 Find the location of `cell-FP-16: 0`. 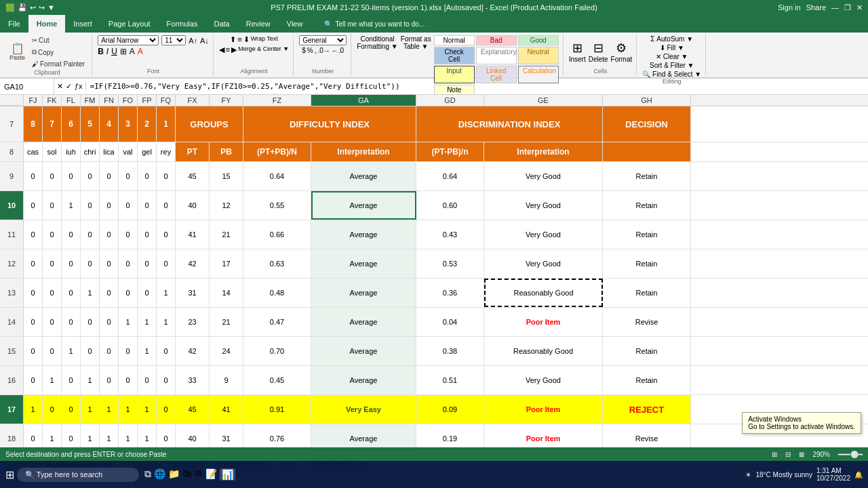

cell-FP-16: 0 is located at coordinates (147, 380).